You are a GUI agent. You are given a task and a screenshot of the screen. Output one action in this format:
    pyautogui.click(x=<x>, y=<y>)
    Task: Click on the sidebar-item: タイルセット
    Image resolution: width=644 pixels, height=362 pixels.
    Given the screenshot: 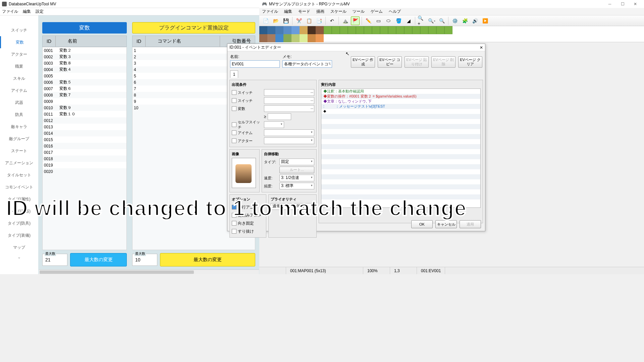 What is the action you would take?
    pyautogui.click(x=19, y=175)
    